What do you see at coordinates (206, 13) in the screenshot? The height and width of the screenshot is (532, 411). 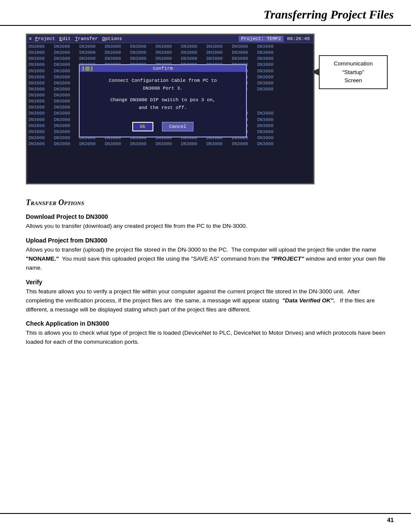 I see `page-header: Transferring Project Files` at bounding box center [206, 13].